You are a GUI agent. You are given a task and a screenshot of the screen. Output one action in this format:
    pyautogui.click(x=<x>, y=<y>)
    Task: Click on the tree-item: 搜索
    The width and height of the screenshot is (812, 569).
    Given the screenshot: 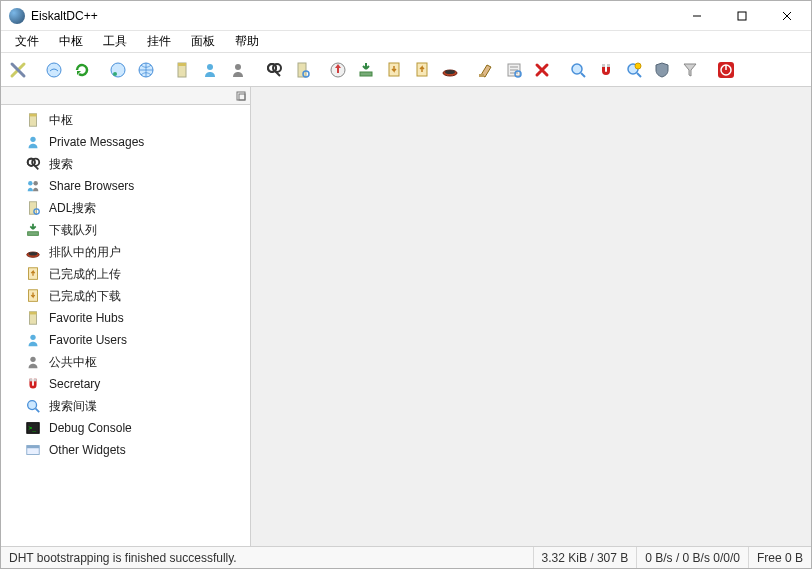 What is the action you would take?
    pyautogui.click(x=126, y=164)
    